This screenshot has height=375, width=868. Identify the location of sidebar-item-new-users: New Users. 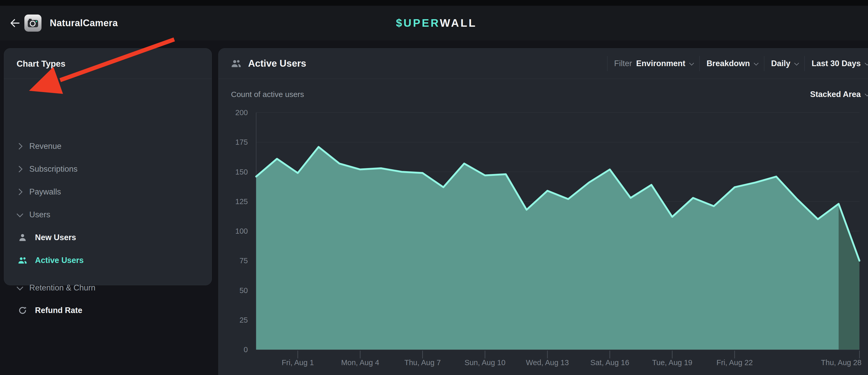
(108, 238).